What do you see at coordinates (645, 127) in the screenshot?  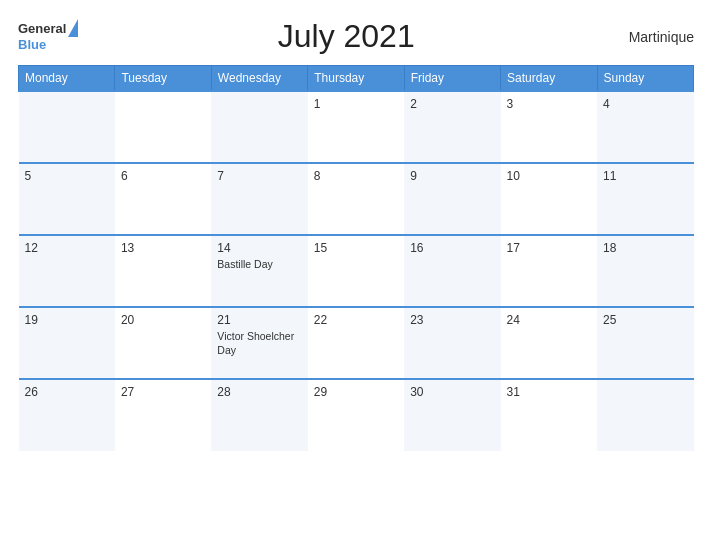 I see `calendar-cell: 4` at bounding box center [645, 127].